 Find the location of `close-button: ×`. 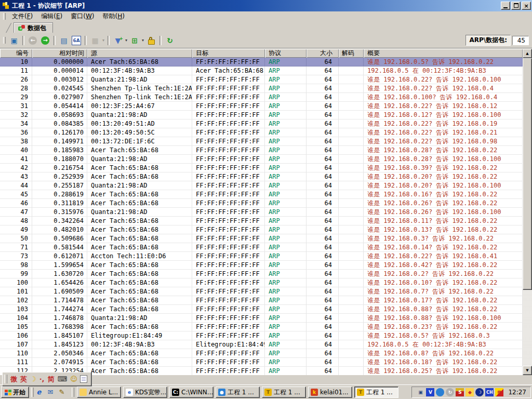

close-button: × is located at coordinates (526, 6).